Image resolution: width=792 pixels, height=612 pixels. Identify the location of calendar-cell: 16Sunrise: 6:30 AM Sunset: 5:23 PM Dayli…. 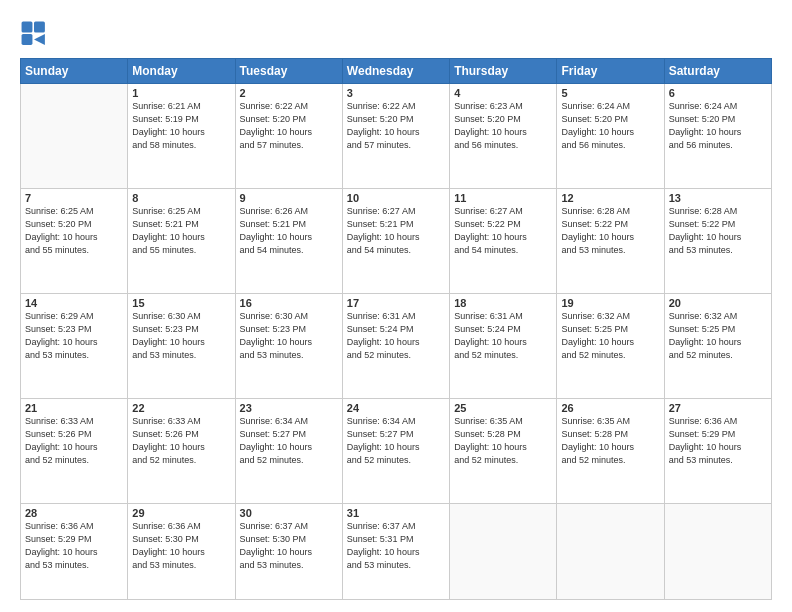
(288, 346).